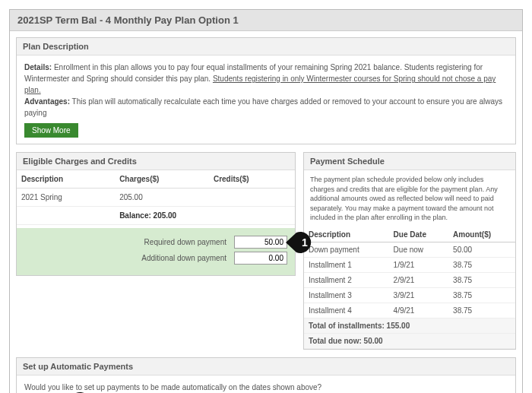 This screenshot has width=532, height=393. What do you see at coordinates (156, 198) in the screenshot?
I see `charges-table: Description Charges($) Credits($) 2021 S…` at bounding box center [156, 198].